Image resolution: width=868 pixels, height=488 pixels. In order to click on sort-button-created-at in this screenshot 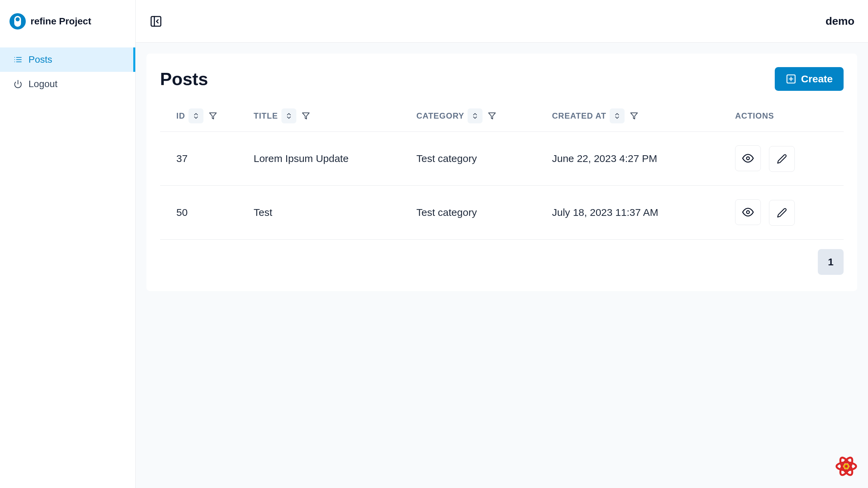, I will do `click(617, 116)`.